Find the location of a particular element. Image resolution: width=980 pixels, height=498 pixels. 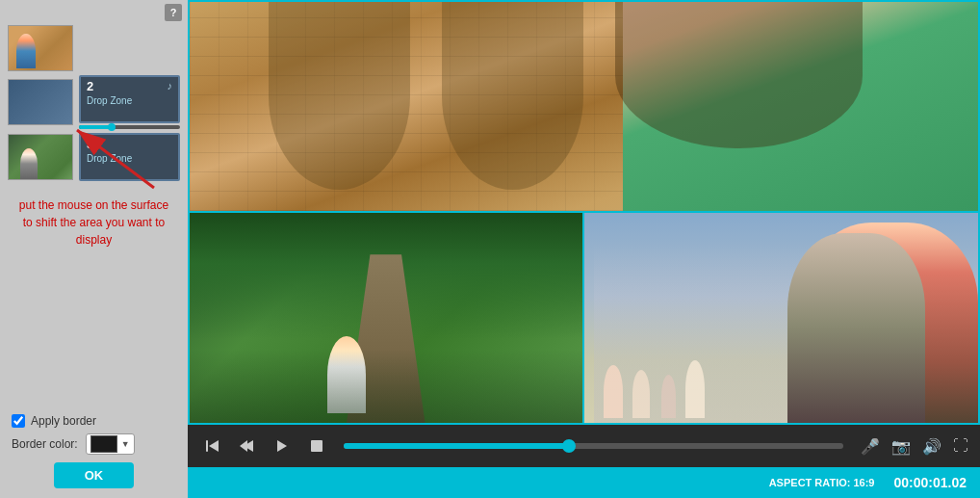

camera-icon: 📷 is located at coordinates (901, 447).